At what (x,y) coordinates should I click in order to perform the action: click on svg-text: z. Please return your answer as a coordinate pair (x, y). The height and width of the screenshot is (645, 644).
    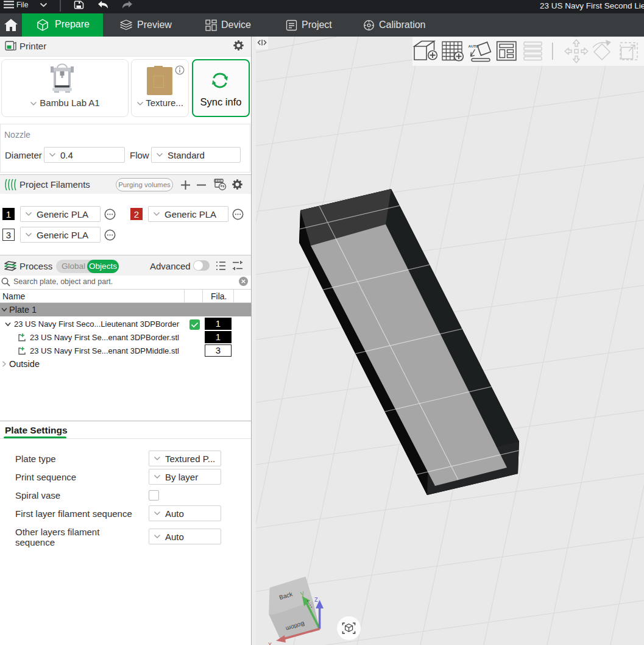
    Looking at the image, I should click on (316, 599).